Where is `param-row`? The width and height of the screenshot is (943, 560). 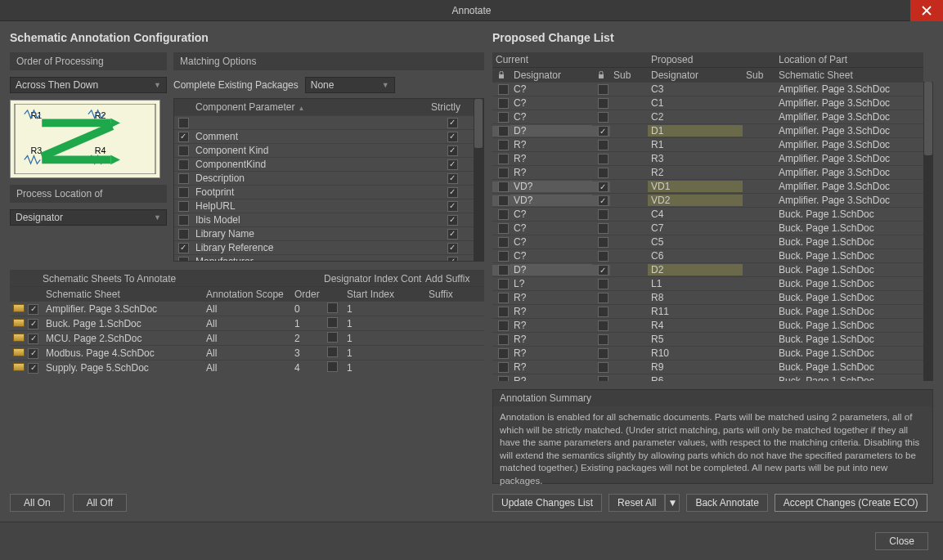 param-row is located at coordinates (324, 123).